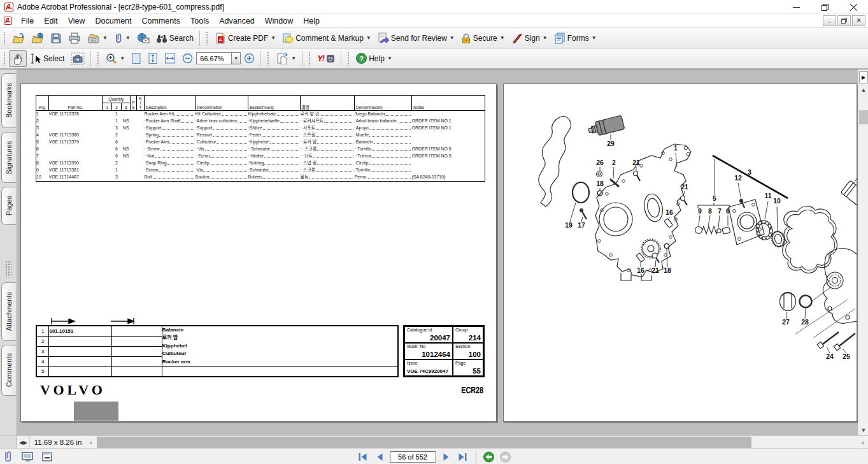 Image resolution: width=868 pixels, height=464 pixels. I want to click on scroll-left-arrow: ‹, so click(91, 442).